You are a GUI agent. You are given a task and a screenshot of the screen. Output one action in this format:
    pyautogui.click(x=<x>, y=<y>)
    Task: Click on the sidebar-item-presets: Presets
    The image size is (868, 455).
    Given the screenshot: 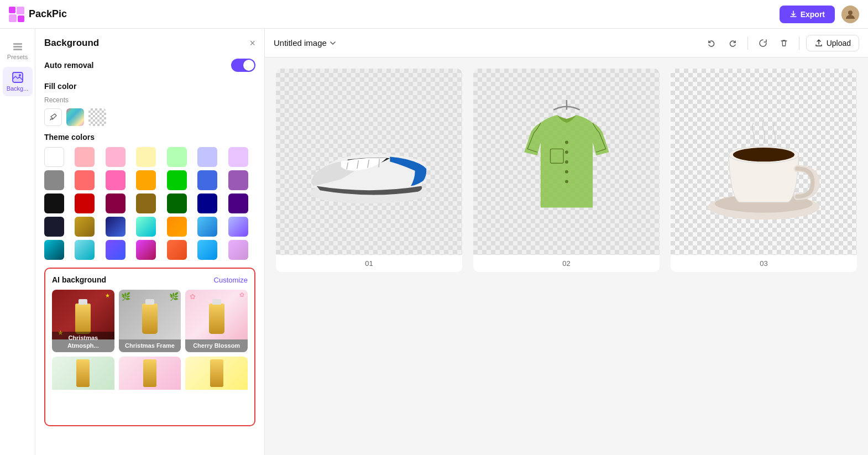 What is the action you would take?
    pyautogui.click(x=18, y=50)
    